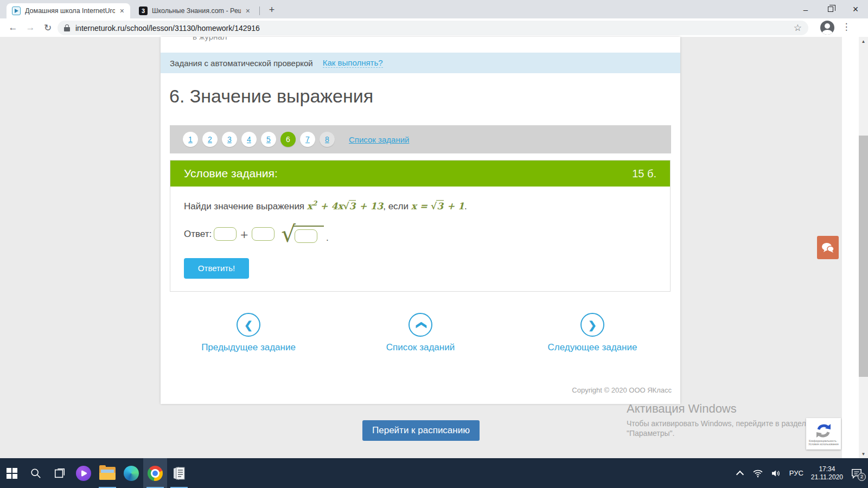 Image resolution: width=868 pixels, height=488 pixels. I want to click on window-controls: – ×, so click(831, 9).